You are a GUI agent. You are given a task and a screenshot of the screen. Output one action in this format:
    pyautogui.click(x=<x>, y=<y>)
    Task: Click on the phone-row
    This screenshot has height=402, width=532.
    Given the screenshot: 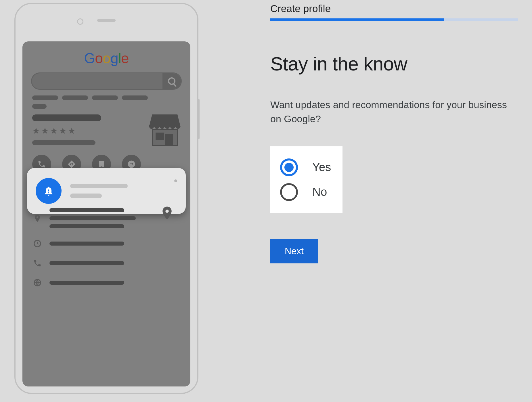 What is the action you would take?
    pyautogui.click(x=106, y=263)
    